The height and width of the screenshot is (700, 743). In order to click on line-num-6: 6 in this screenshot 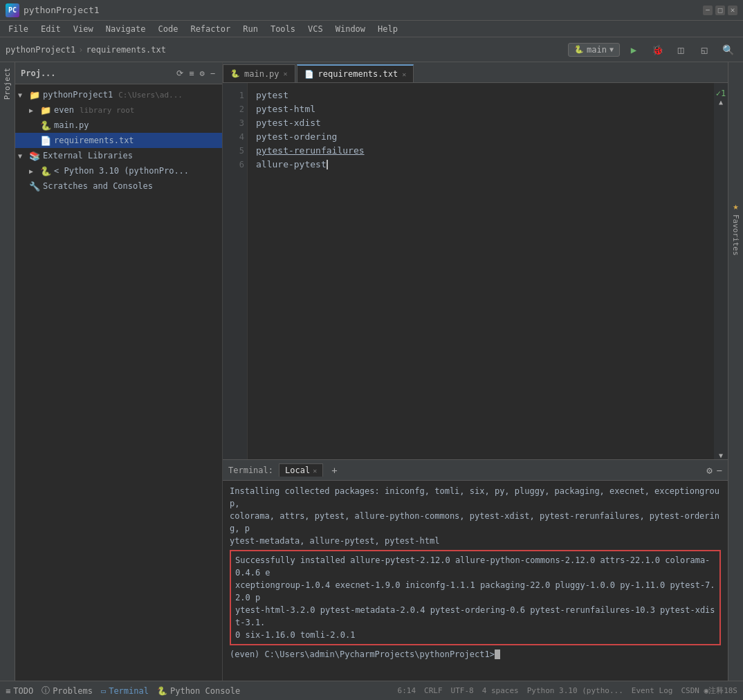, I will do `click(235, 165)`.